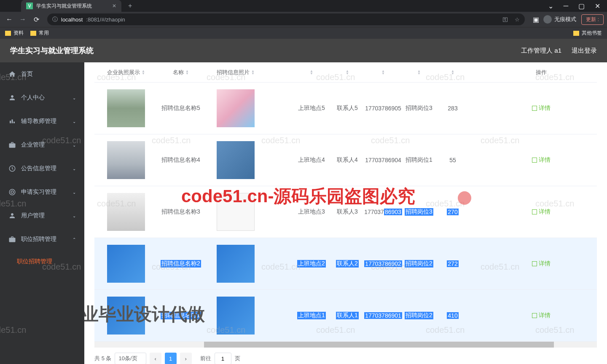  Describe the element at coordinates (42, 192) in the screenshot. I see `sidebar-item-5: 申请实习管理⌄` at that location.